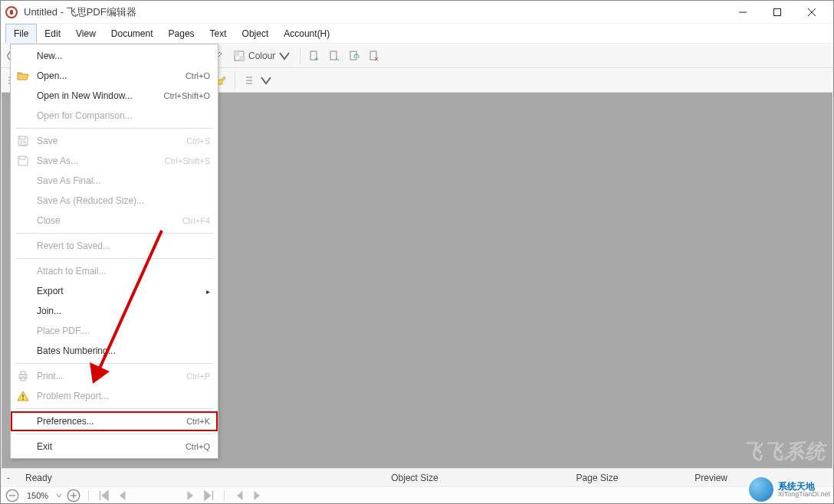 This screenshot has width=834, height=504. What do you see at coordinates (417, 477) in the screenshot?
I see `statusbar: - Ready Object Size Page Size Preview` at bounding box center [417, 477].